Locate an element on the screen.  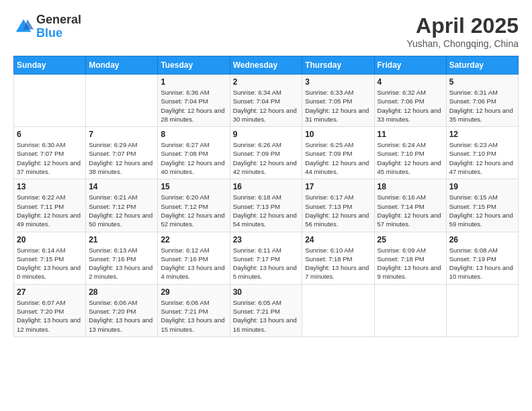
day-info: Sunrise: 6:16 AMSunset: 7:14 PMDaylight:… is located at coordinates (410, 211).